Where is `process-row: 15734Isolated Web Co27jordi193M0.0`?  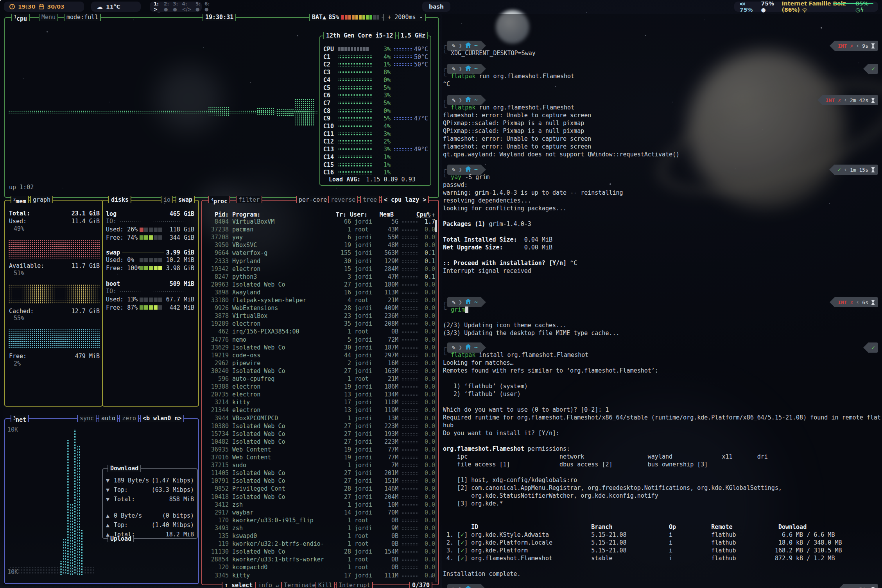 process-row: 15734Isolated Web Co27jordi193M0.0 is located at coordinates (321, 434).